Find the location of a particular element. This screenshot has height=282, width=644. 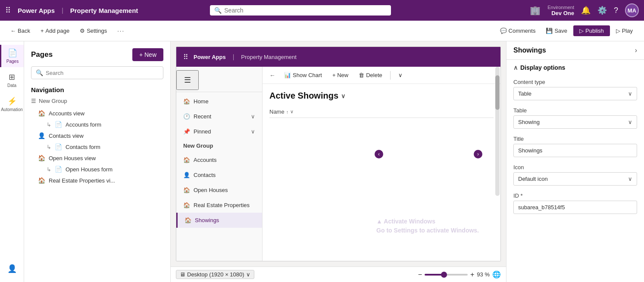

inner-sidebar-hamburger: ☰ is located at coordinates (188, 80).